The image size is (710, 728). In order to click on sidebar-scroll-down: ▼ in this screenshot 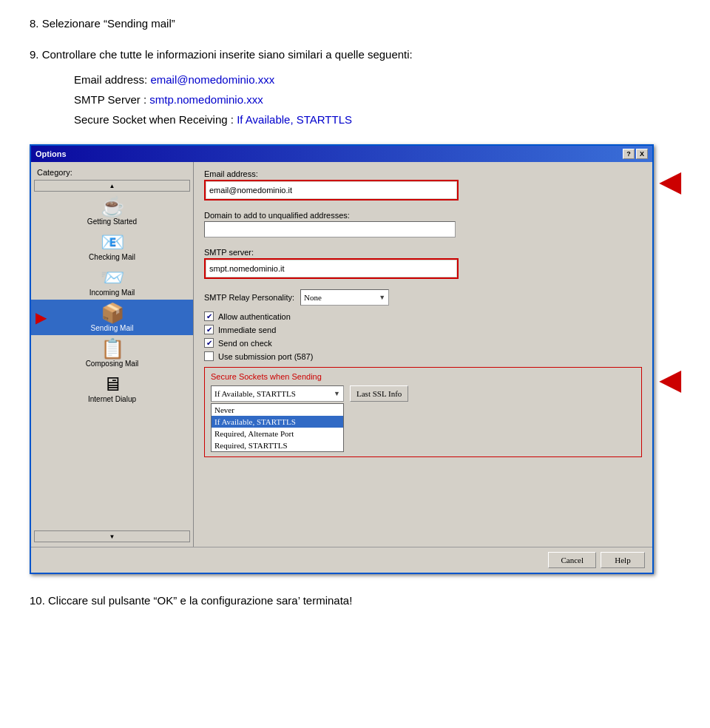, I will do `click(112, 536)`.